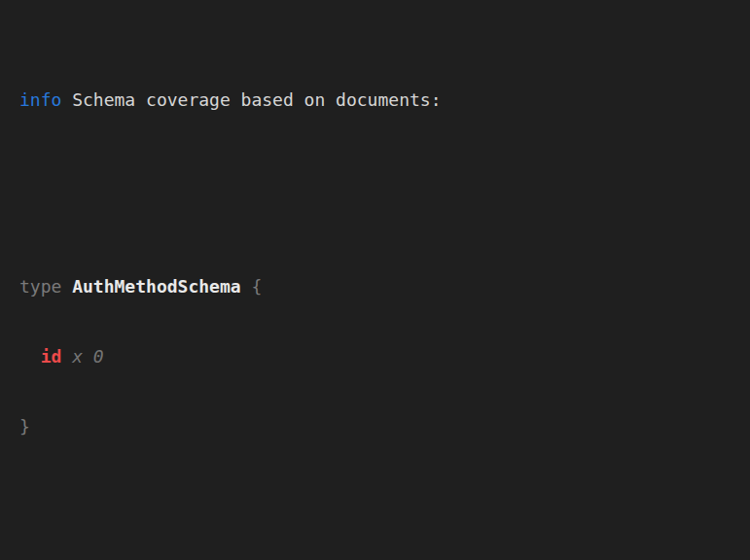  I want to click on info-line: infoSchema coverage based on documents:, so click(377, 100).